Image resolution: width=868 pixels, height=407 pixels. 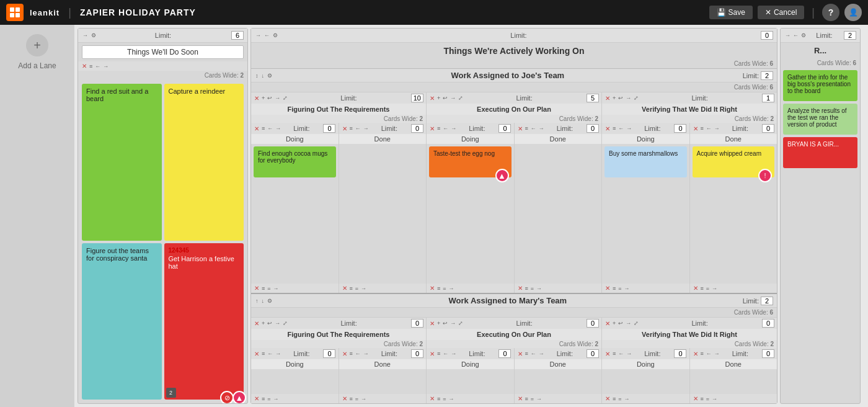 What do you see at coordinates (470, 139) in the screenshot?
I see `exec-doing-title: Doing` at bounding box center [470, 139].